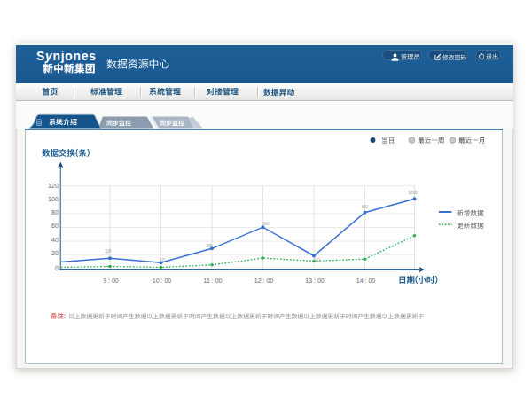 Image resolution: width=532 pixels, height=399 pixels. Describe the element at coordinates (57, 268) in the screenshot. I see `svg-text: 0` at that location.